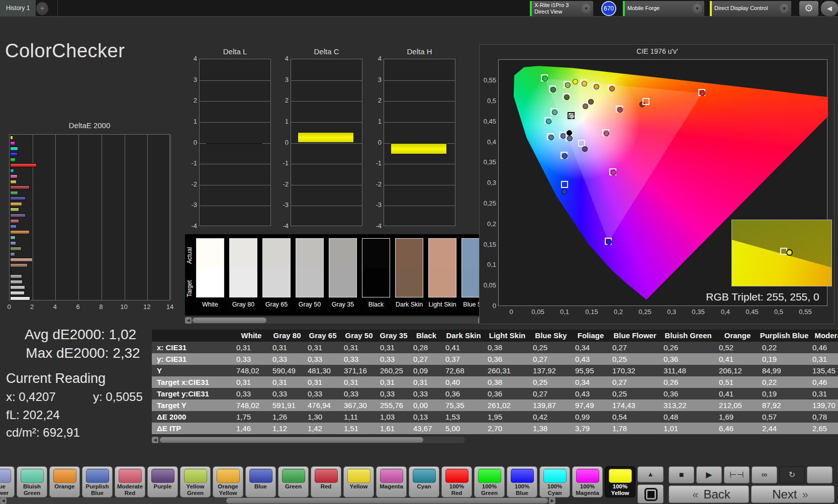 This screenshot has height=504, width=838. Describe the element at coordinates (784, 428) in the screenshot. I see `table-cell: 2,44` at that location.